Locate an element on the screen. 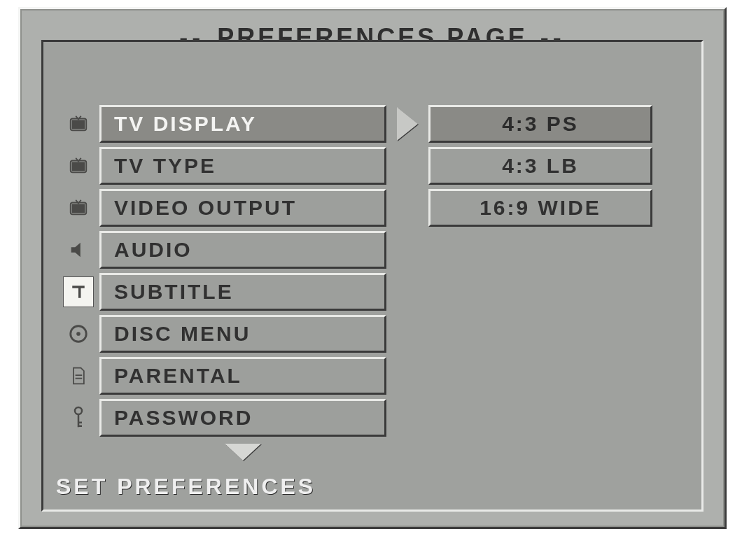 Image resolution: width=756 pixels, height=534 pixels. menu-item-disc-menu: DISC MENU is located at coordinates (243, 334).